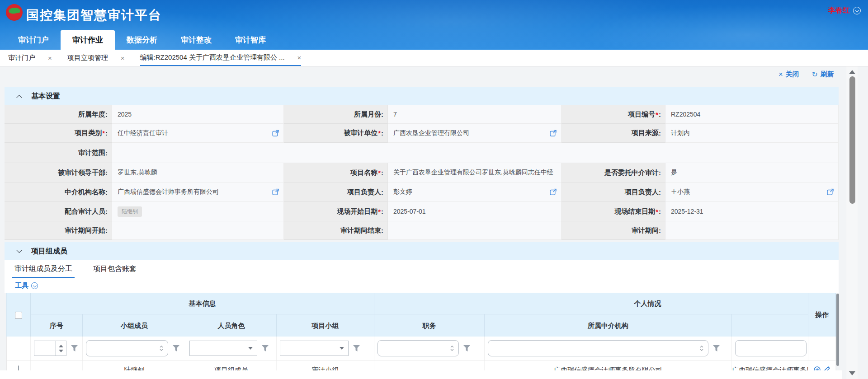  What do you see at coordinates (57, 348) in the screenshot?
I see `filter-cell-seq` at bounding box center [57, 348].